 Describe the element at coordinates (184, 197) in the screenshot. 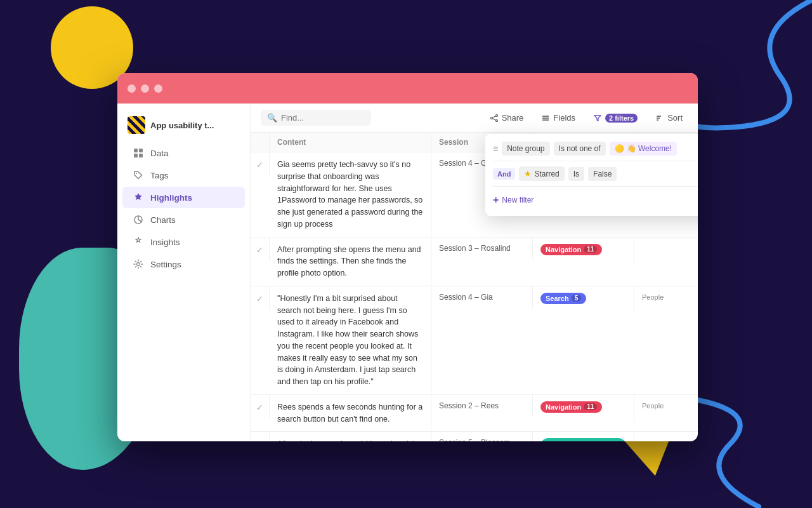

I see `sidebar-item-highlights: Highlights` at that location.